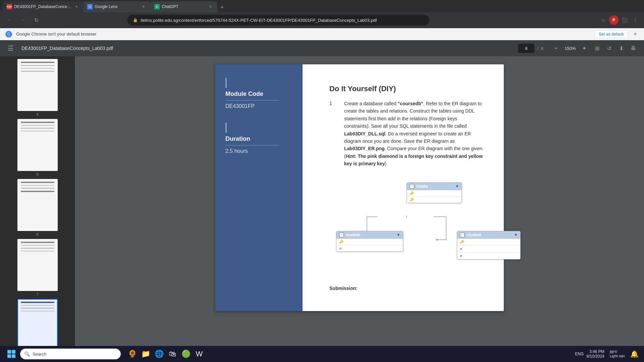 The width and height of the screenshot is (644, 362). I want to click on pdf-menu-button: ☰, so click(11, 48).